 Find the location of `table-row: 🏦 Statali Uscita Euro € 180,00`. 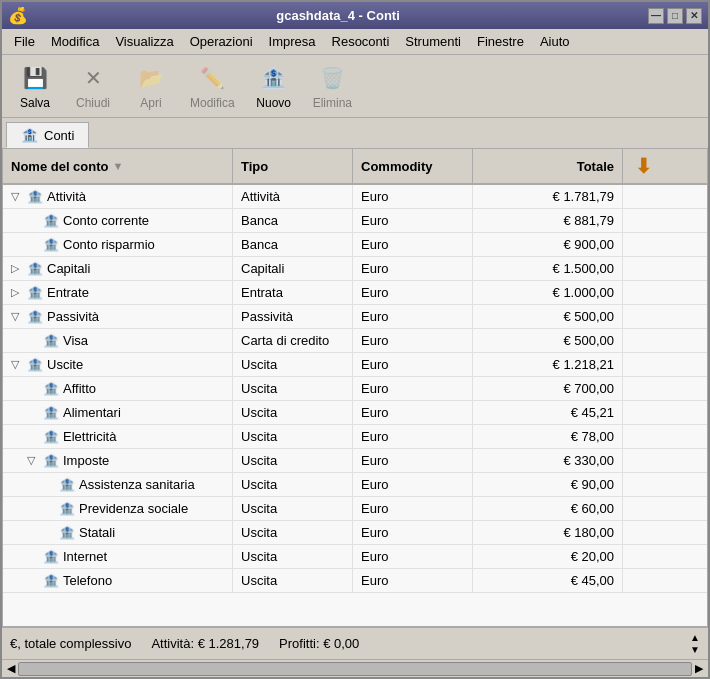

table-row: 🏦 Statali Uscita Euro € 180,00 is located at coordinates (355, 533).